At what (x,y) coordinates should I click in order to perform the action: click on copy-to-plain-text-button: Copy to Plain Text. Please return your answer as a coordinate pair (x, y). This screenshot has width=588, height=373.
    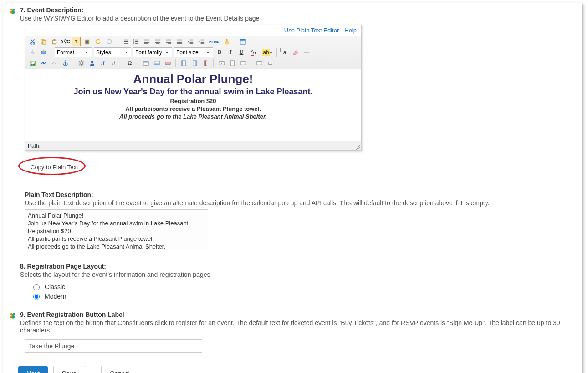
    Looking at the image, I should click on (55, 167).